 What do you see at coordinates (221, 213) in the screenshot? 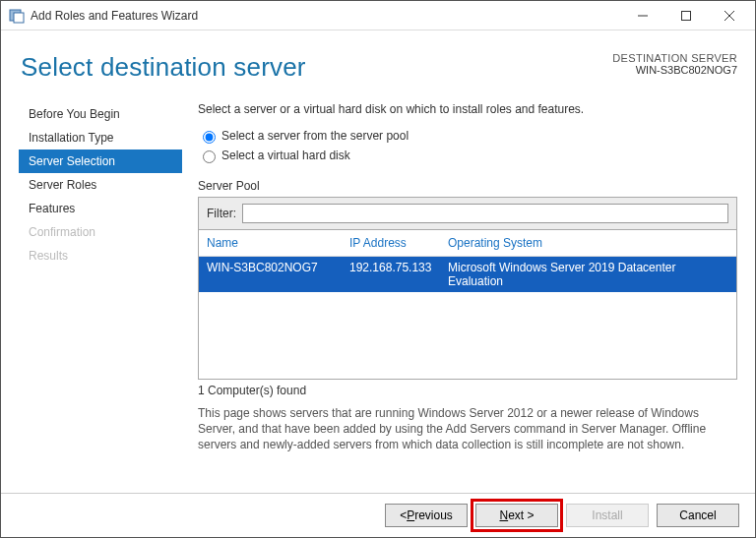
I see `filter-label: Filter:` at bounding box center [221, 213].